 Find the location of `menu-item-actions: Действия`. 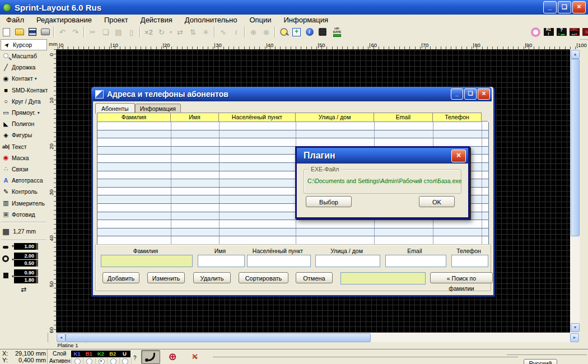

menu-item-actions: Действия is located at coordinates (157, 20).